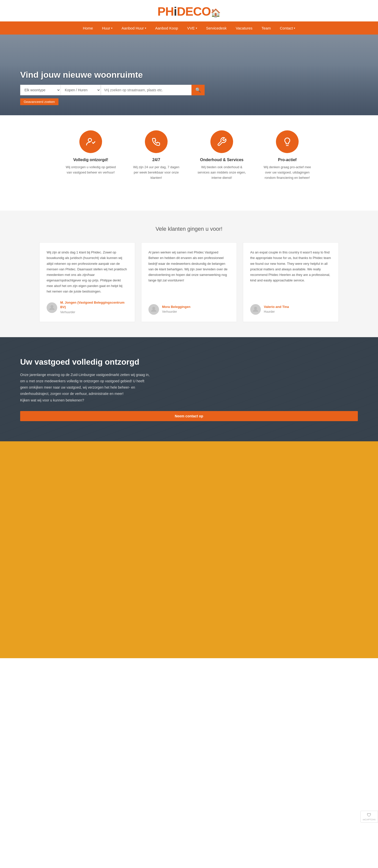 This screenshot has width=378, height=868. I want to click on action-type-select: Kopen / Huren, so click(81, 90).